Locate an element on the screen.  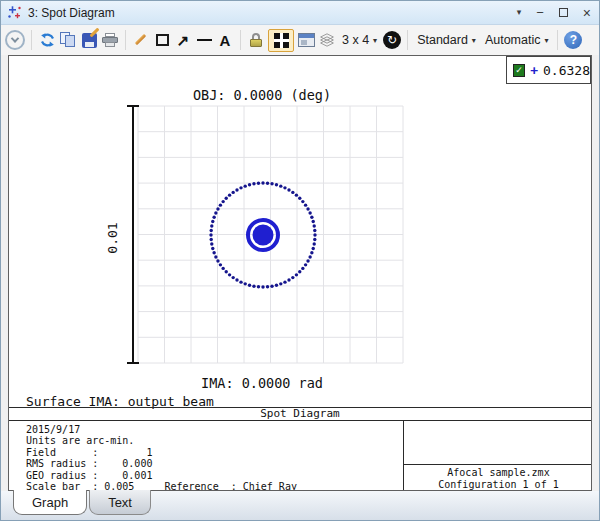
overlay-series-button is located at coordinates (327, 40).